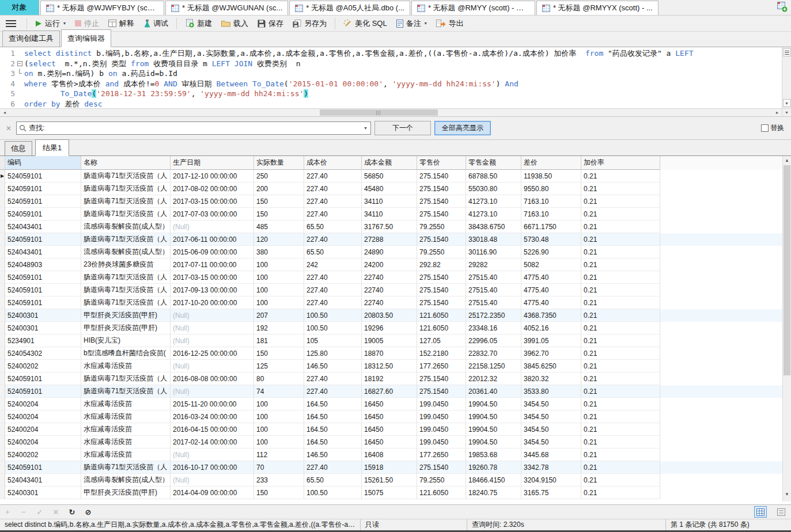  Describe the element at coordinates (126, 366) in the screenshot. I see `table-cell: 水痘减毒活疫苗` at that location.